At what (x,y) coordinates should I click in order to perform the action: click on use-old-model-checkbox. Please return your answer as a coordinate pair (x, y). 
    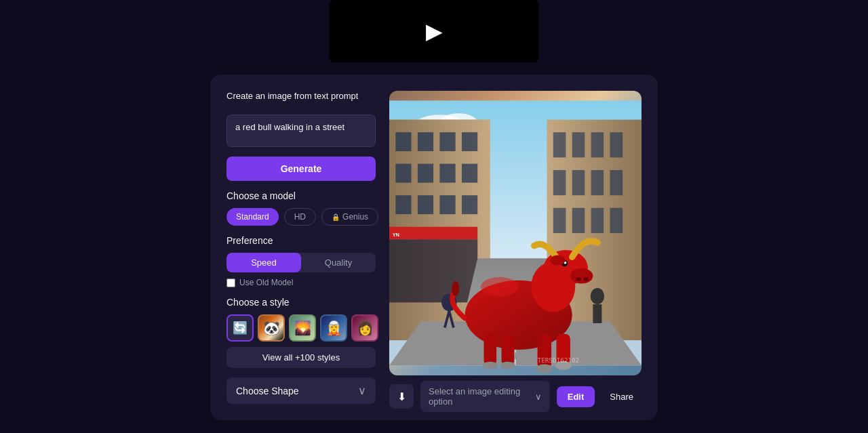
    Looking at the image, I should click on (231, 283).